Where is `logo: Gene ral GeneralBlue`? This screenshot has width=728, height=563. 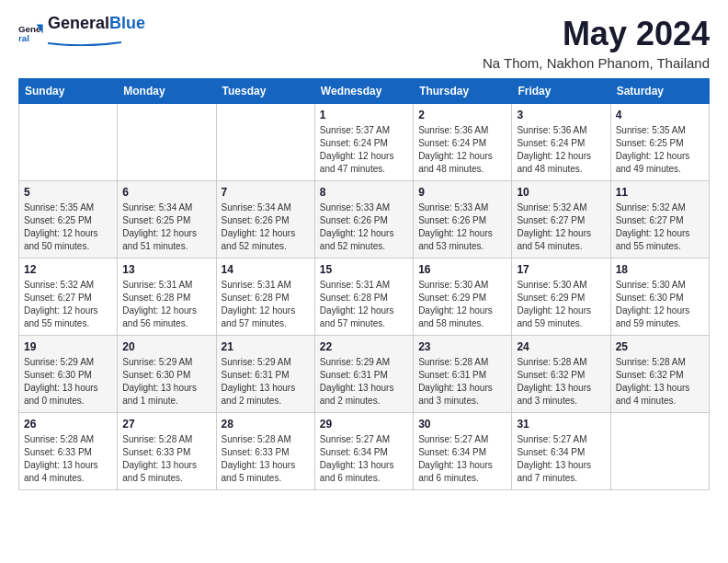
logo: Gene ral GeneralBlue is located at coordinates (82, 32).